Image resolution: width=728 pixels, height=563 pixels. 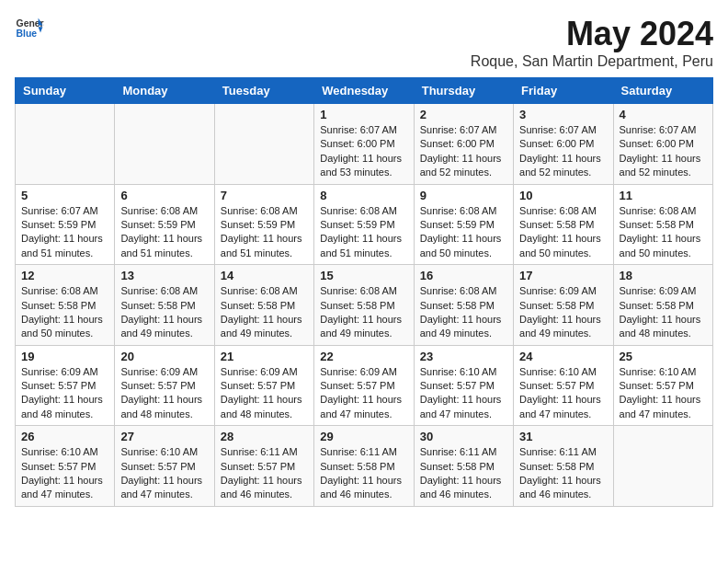 I want to click on day-number: 10, so click(x=563, y=195).